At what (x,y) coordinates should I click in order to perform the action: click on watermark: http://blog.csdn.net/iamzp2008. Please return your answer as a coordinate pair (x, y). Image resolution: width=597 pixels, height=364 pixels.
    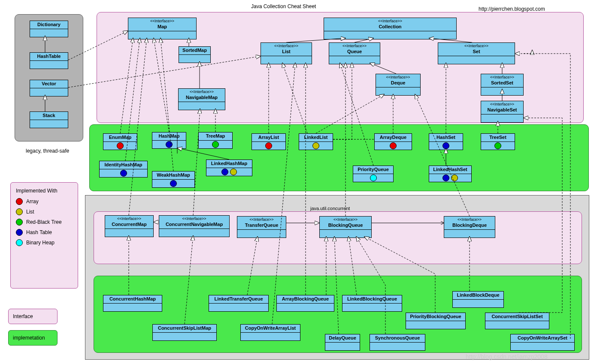
    Looking at the image, I should click on (506, 357).